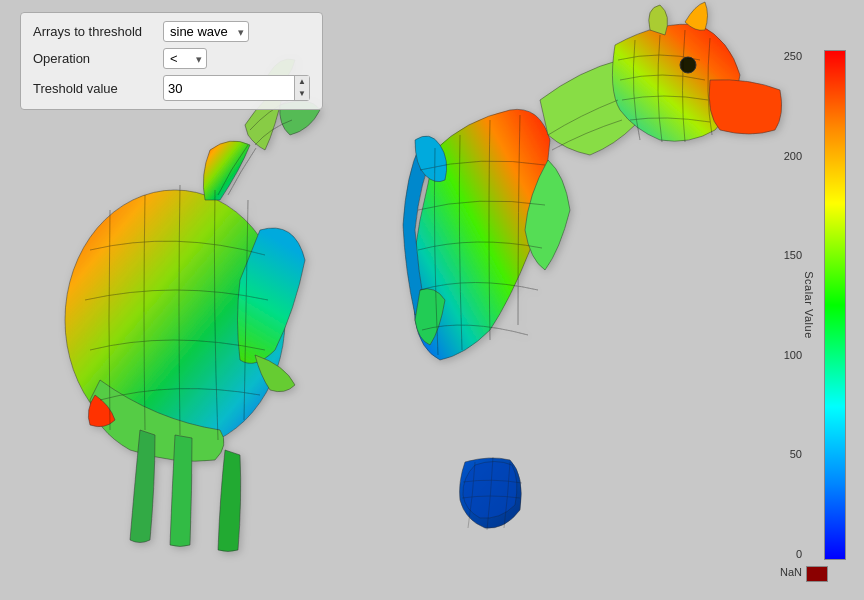 Image resolution: width=864 pixels, height=600 pixels. Describe the element at coordinates (236, 88) in the screenshot. I see `threshold-input-wrapper: ▲ ▼` at that location.